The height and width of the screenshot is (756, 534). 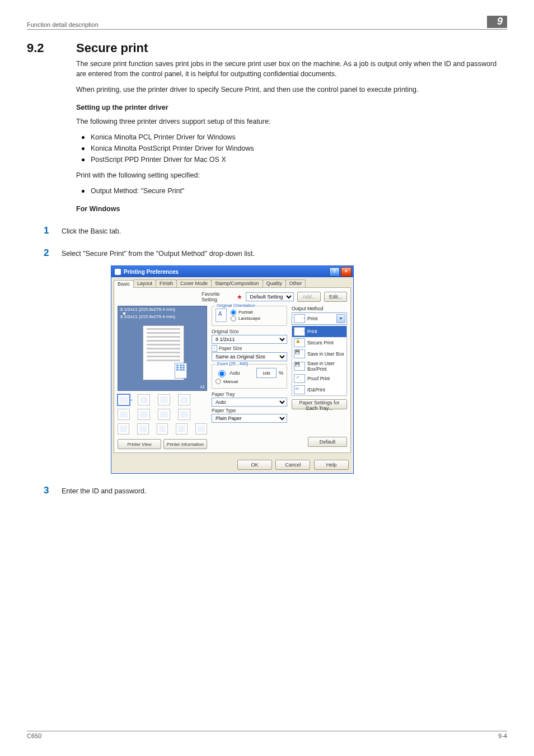 What do you see at coordinates (233, 312) in the screenshot?
I see `portrait-radio` at bounding box center [233, 312].